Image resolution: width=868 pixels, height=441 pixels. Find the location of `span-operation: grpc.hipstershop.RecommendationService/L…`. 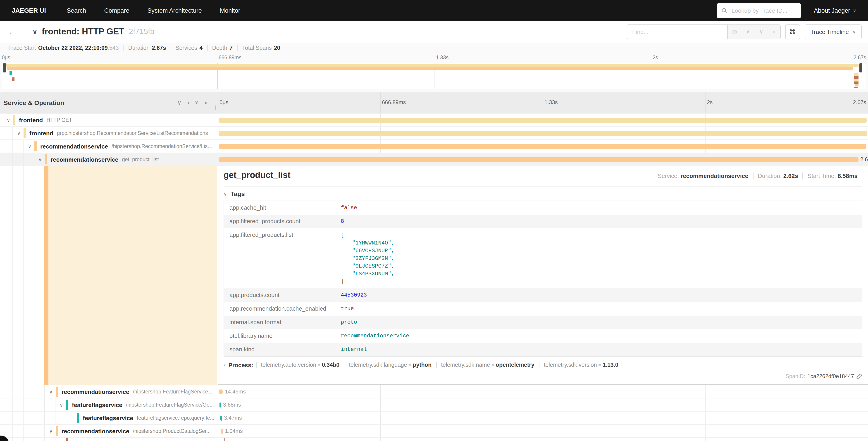

span-operation: grpc.hipstershop.RecommendationService/L… is located at coordinates (132, 133).